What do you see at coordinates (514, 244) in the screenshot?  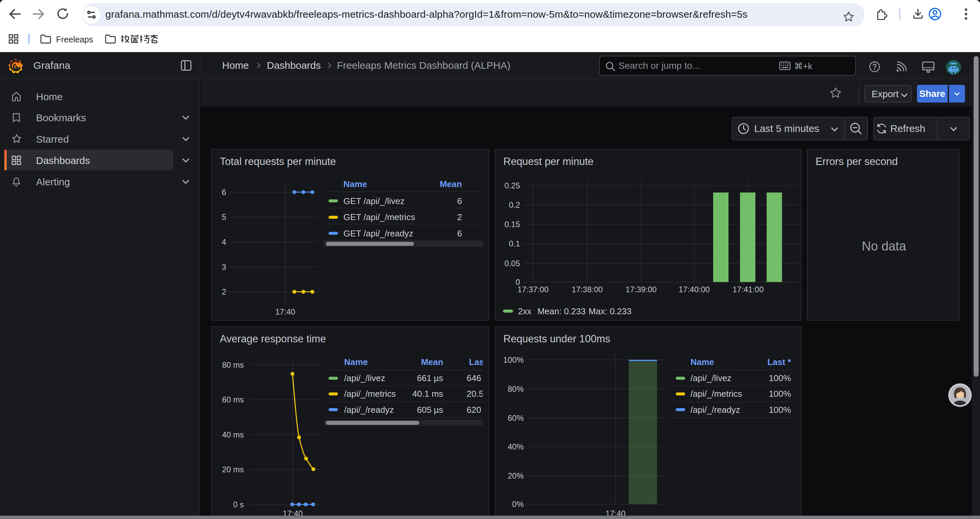 I see `svg-text: 0.1` at bounding box center [514, 244].